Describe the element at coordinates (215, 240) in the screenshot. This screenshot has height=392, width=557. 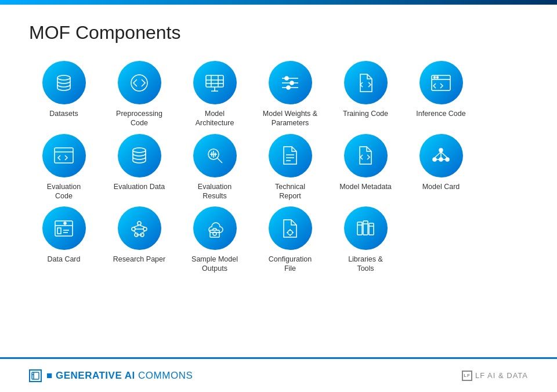
I see `component-sample-model-outputs: Sample ModelOutputs` at that location.